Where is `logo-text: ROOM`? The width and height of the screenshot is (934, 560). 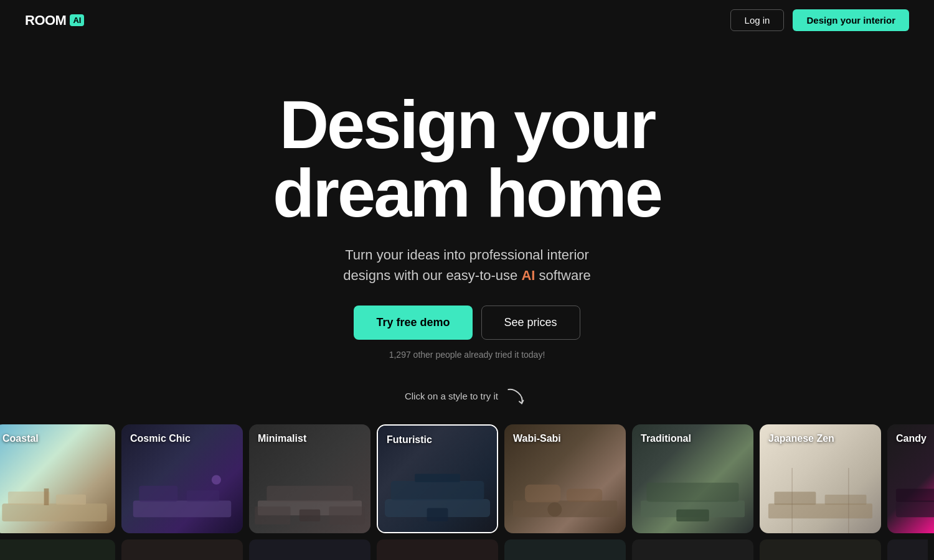 logo-text: ROOM is located at coordinates (45, 21).